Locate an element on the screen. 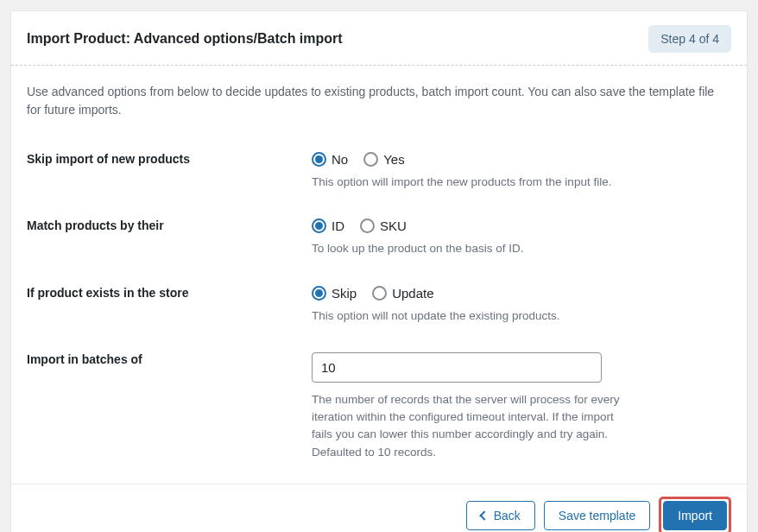 This screenshot has width=758, height=532. radio-label-id: ID is located at coordinates (338, 226).